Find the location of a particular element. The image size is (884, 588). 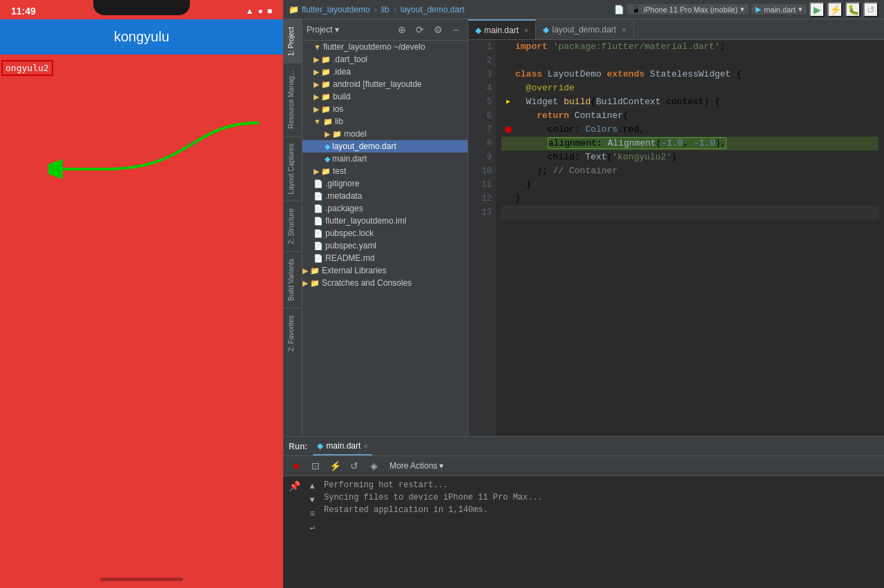

tree-minimize-icon: − is located at coordinates (456, 30).